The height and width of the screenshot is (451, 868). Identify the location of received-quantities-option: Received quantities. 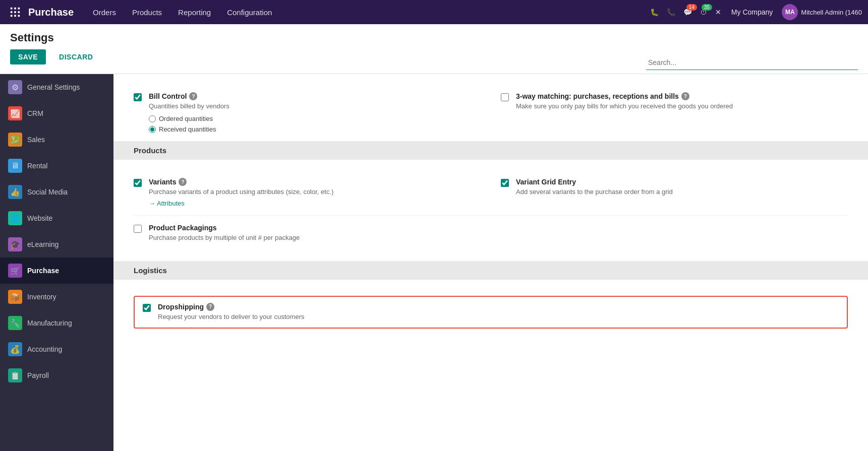
(189, 129).